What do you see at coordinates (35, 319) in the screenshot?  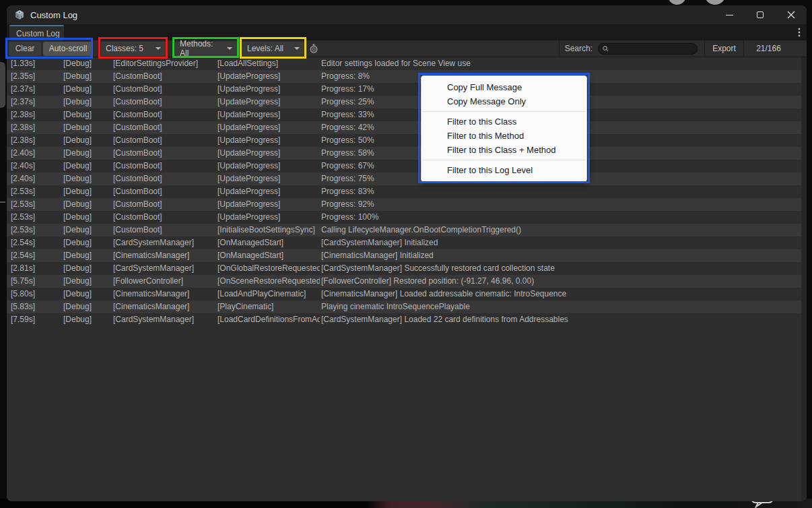 I see `cell-time: [7.59s]` at bounding box center [35, 319].